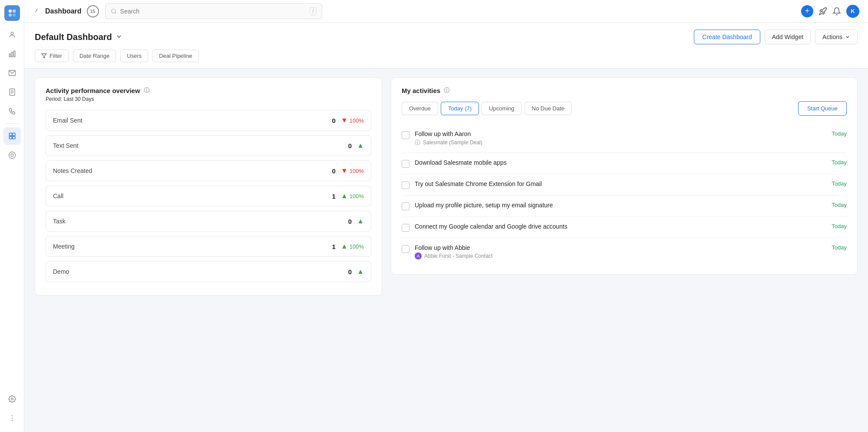 The width and height of the screenshot is (868, 432). What do you see at coordinates (446, 90) in the screenshot?
I see `activities-info-icon: ⓘ` at bounding box center [446, 90].